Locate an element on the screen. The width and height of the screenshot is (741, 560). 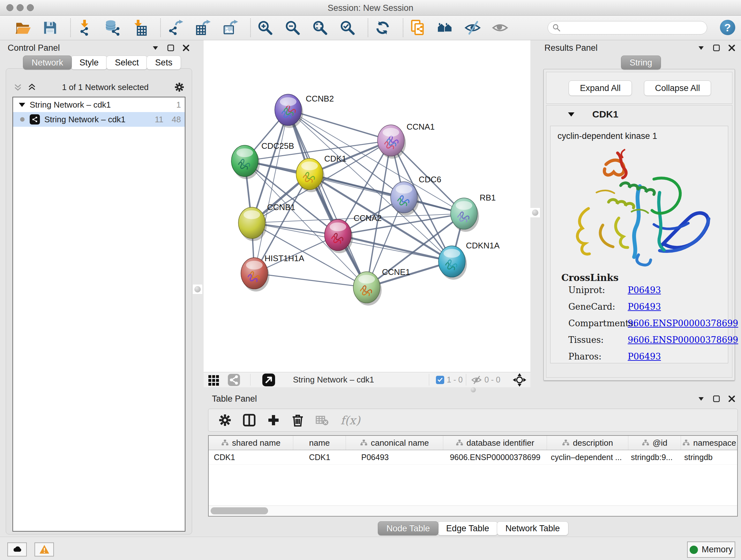
tab-select: Select is located at coordinates (127, 63).